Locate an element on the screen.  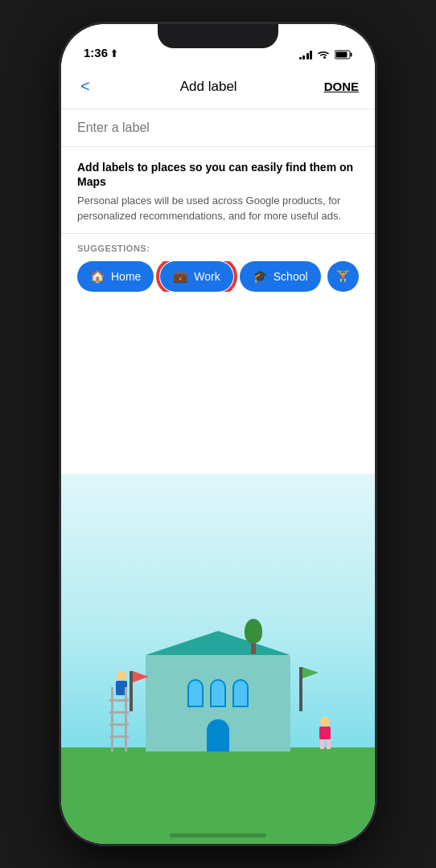
flag-right is located at coordinates (301, 690).